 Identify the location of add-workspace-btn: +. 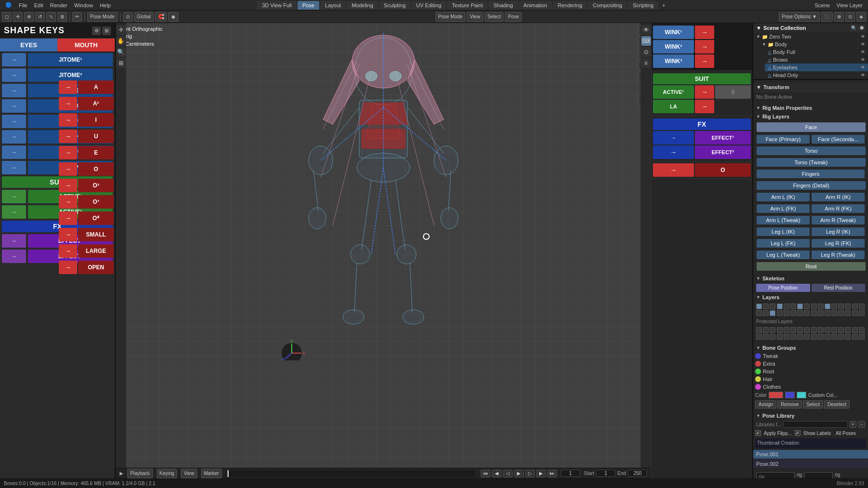
(664, 5).